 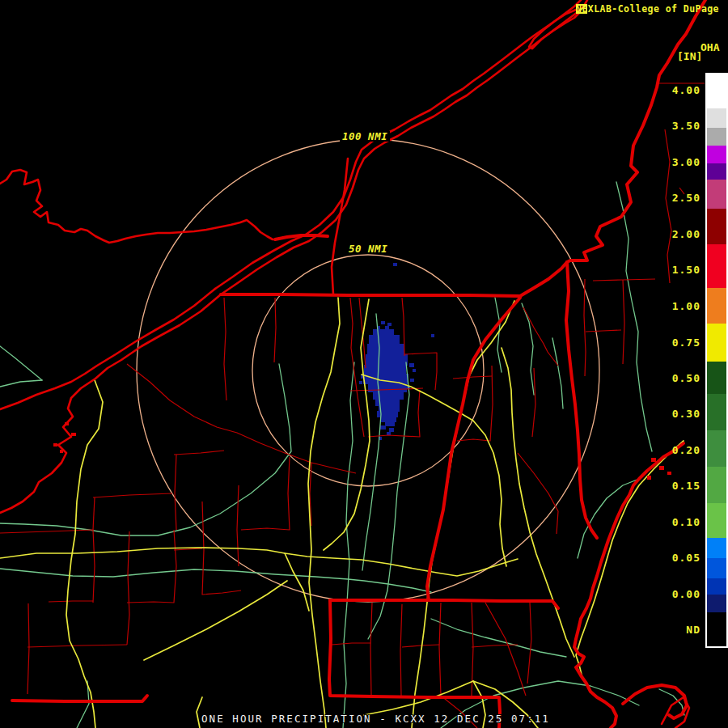 I want to click on colorbar-label: 0.75, so click(x=675, y=343).